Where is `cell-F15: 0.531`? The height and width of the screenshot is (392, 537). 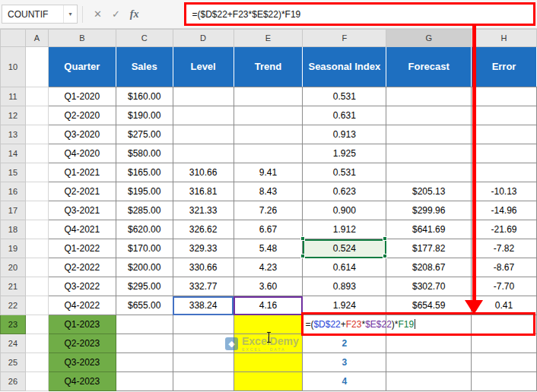
cell-F15: 0.531 is located at coordinates (345, 173).